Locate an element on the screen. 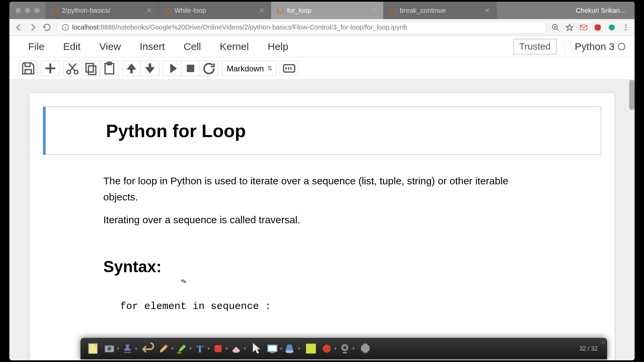 This screenshot has height=362, width=644. menu-cell: Cell is located at coordinates (193, 47).